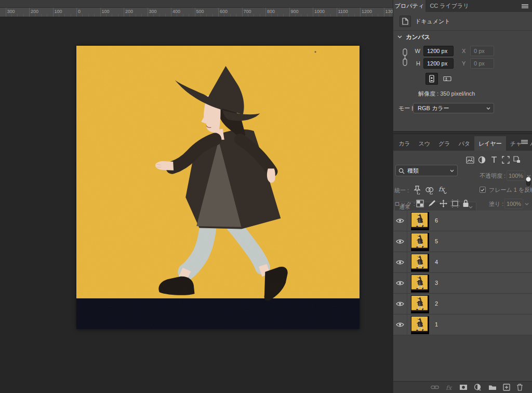 Image resolution: width=532 pixels, height=393 pixels. Describe the element at coordinates (436, 241) in the screenshot. I see `layer-name: 5` at that location.